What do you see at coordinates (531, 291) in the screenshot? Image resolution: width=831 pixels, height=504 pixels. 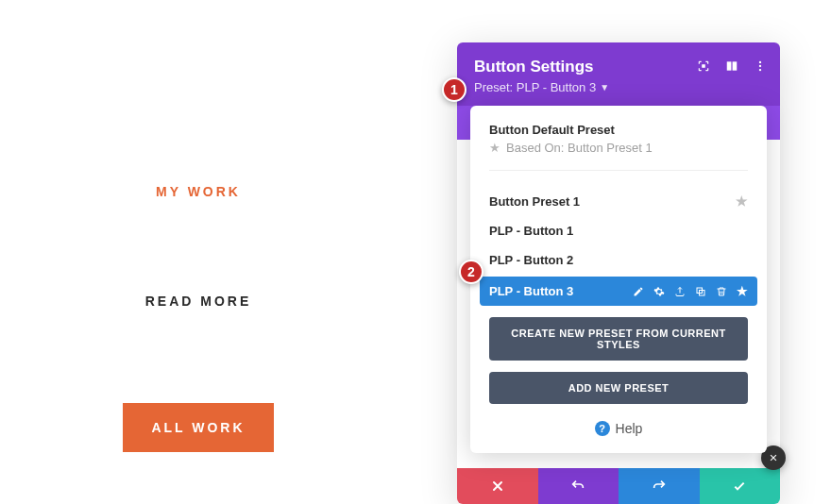 I see `preset-item-label: PLP - Button 3` at bounding box center [531, 291].